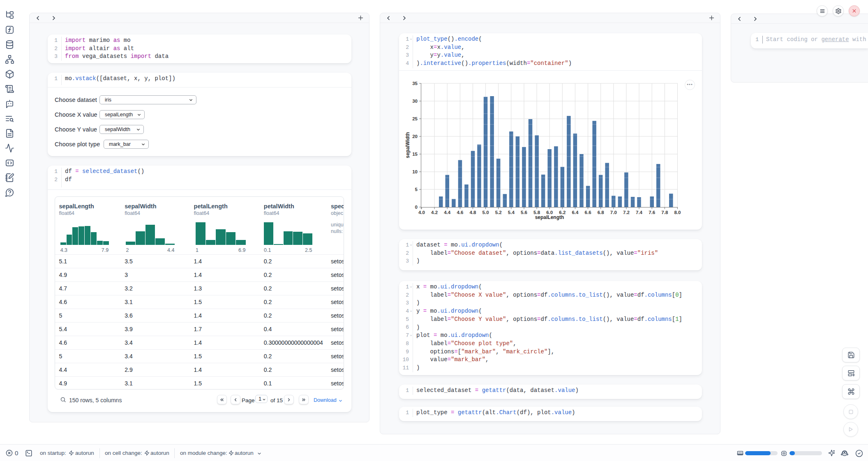 This screenshot has height=461, width=868. I want to click on svg-text: 7.2, so click(626, 212).